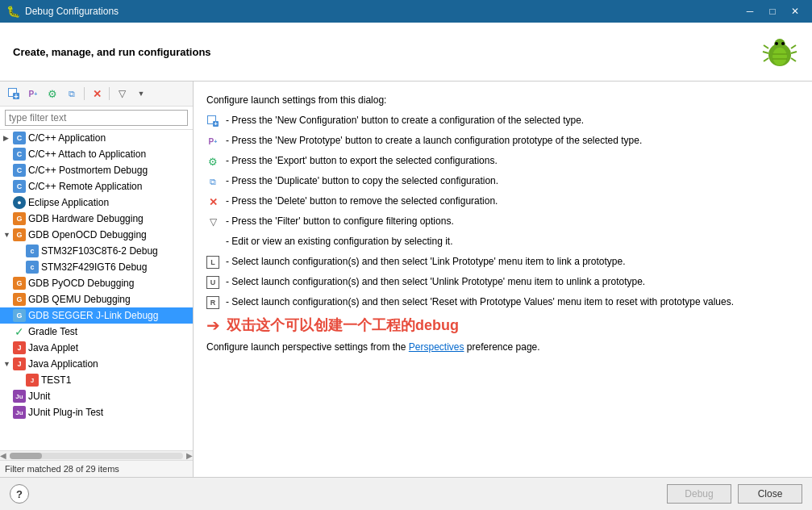  Describe the element at coordinates (103, 251) in the screenshot. I see `tree-item-stm32f103: c STM32F103C8T6-2 Debug` at that location.